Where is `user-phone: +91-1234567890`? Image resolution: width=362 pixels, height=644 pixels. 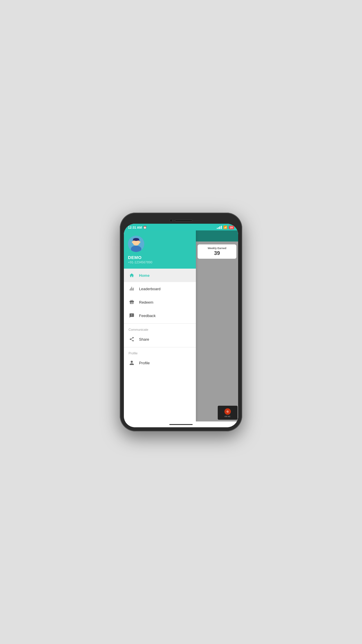 user-phone: +91-1234567890 is located at coordinates (160, 262).